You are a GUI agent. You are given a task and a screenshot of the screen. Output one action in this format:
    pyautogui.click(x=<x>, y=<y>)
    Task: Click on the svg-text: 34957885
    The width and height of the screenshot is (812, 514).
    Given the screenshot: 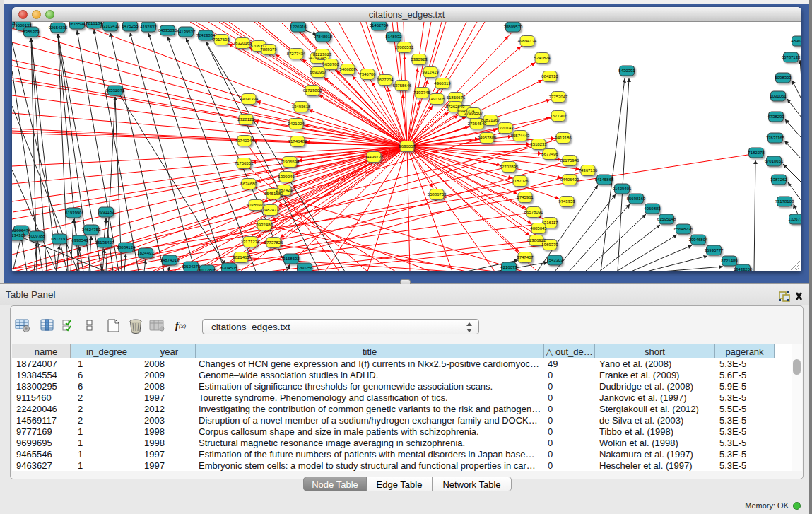 What is the action you would take?
    pyautogui.click(x=488, y=138)
    